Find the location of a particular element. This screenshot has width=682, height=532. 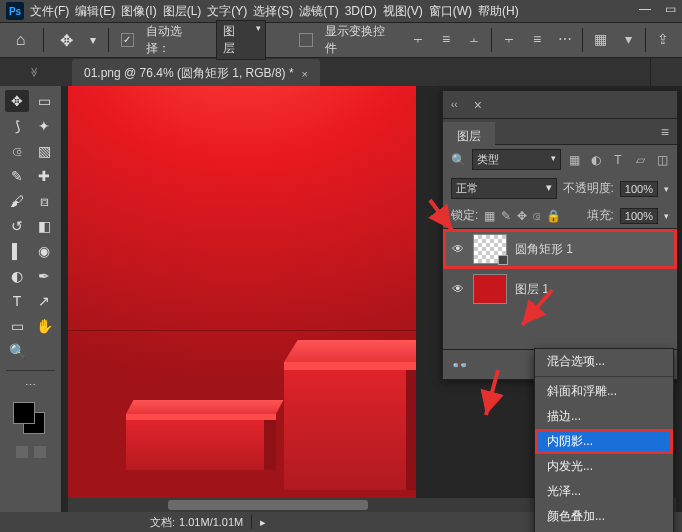

heal-tool: ✚ is located at coordinates (44, 176).